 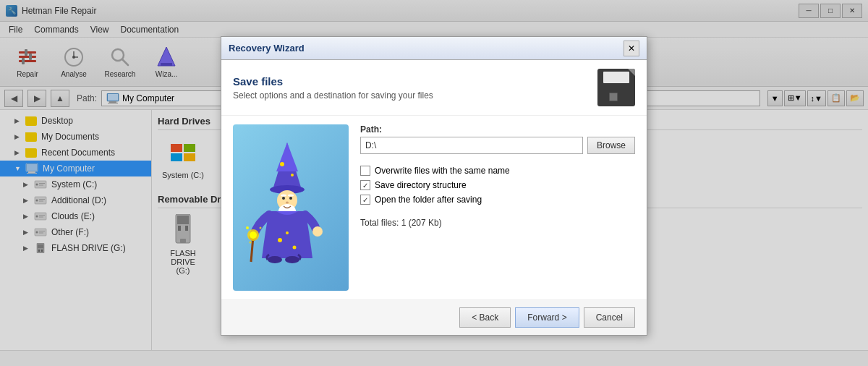 What do you see at coordinates (498, 200) in the screenshot?
I see `checkbox-open-folder: ✓ Open the folder after saving` at bounding box center [498, 200].